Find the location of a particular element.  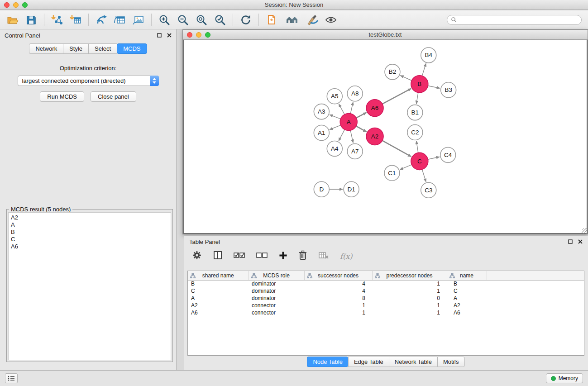

deselect-all-rows-button is located at coordinates (262, 256).